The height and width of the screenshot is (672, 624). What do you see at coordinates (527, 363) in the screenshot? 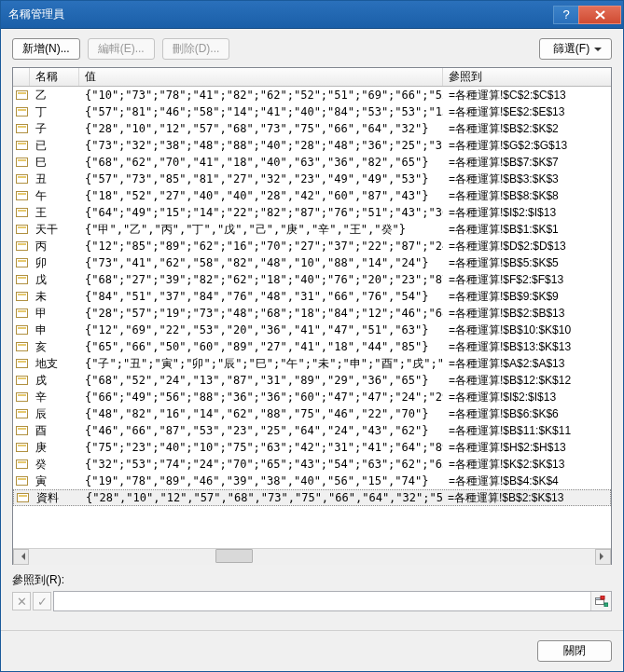
I see `row-ref: =各種運算!$A$2:$A$13` at bounding box center [527, 363].